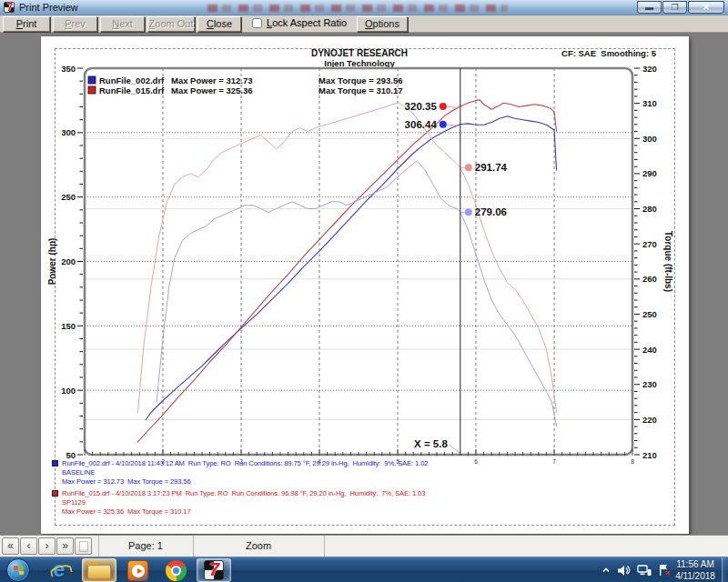  Describe the element at coordinates (650, 349) in the screenshot. I see `torque-tick-label: 240` at that location.